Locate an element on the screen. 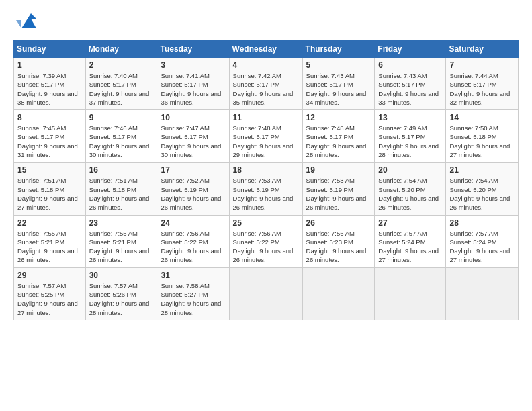 This screenshot has width=532, height=411. calendar-day-cell: 25 Sunrise: 7:56 AMSunset: 5:22 PMDaylig… is located at coordinates (266, 241).